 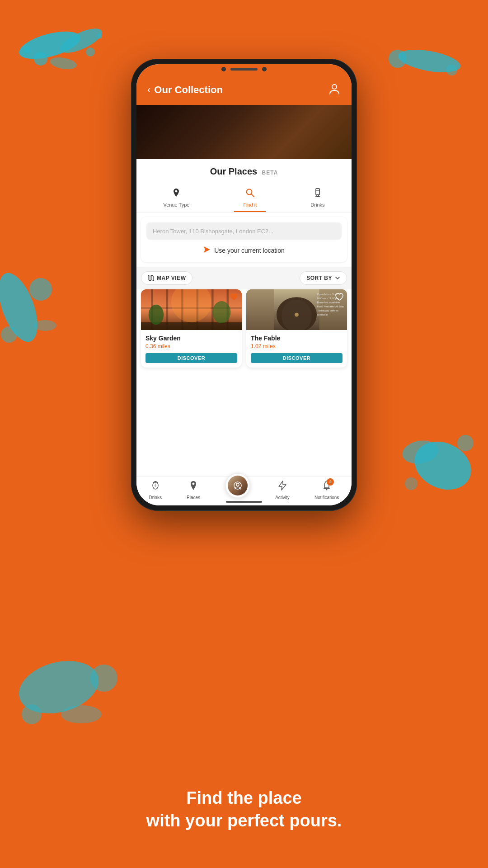 I want to click on tab-drinks-label: Drinks, so click(x=317, y=205).